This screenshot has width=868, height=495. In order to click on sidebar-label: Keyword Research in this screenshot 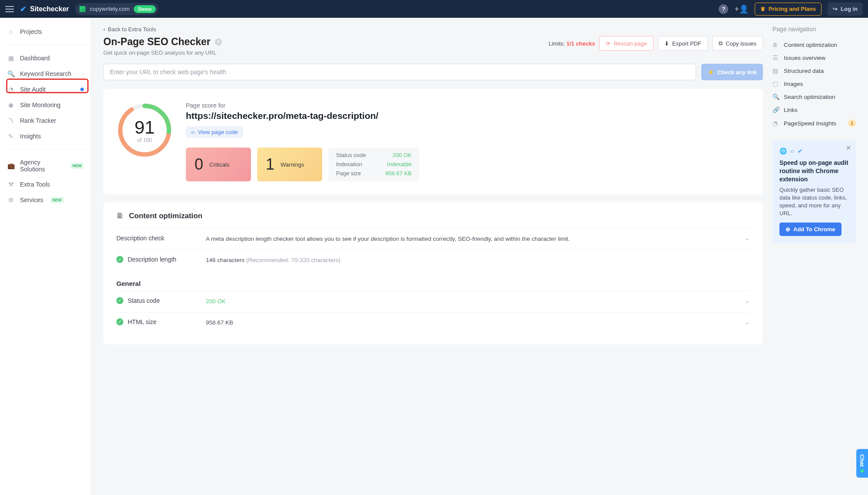, I will do `click(46, 74)`.